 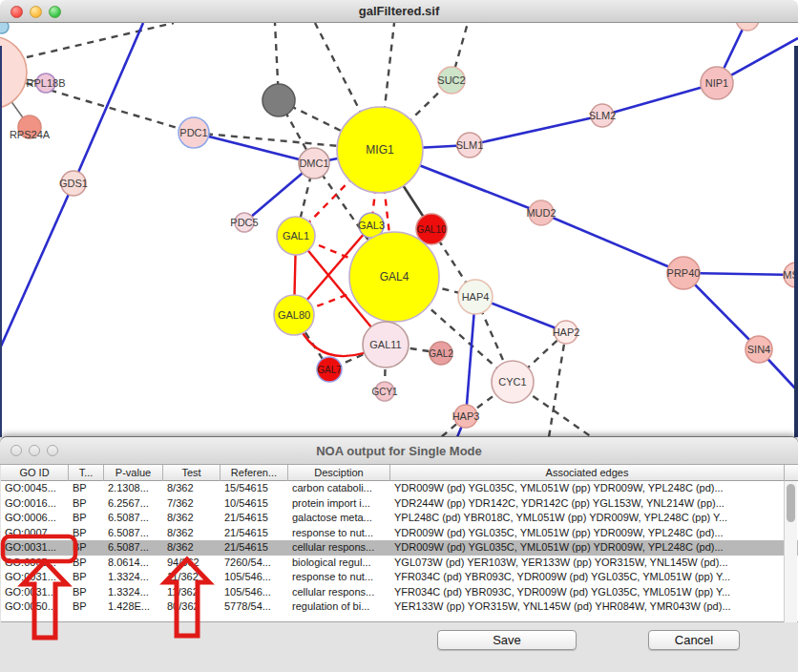 What do you see at coordinates (475, 297) in the screenshot?
I see `node-label-hap4: HAP4` at bounding box center [475, 297].